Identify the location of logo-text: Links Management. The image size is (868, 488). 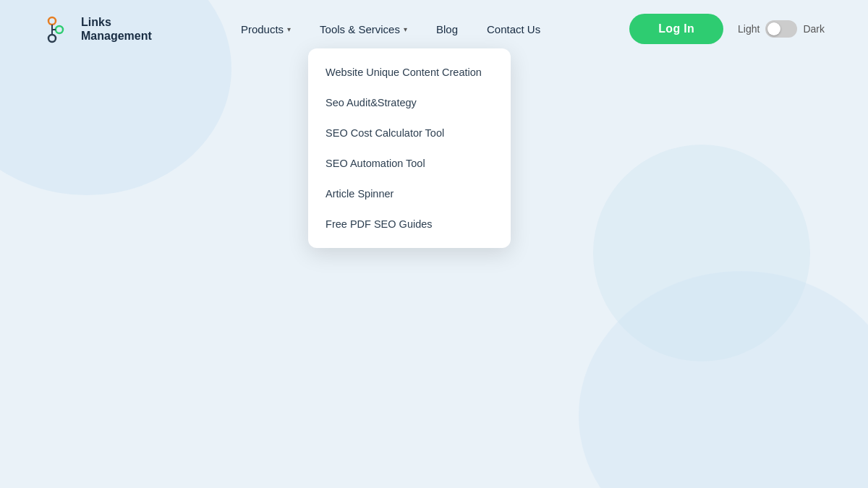
(116, 29).